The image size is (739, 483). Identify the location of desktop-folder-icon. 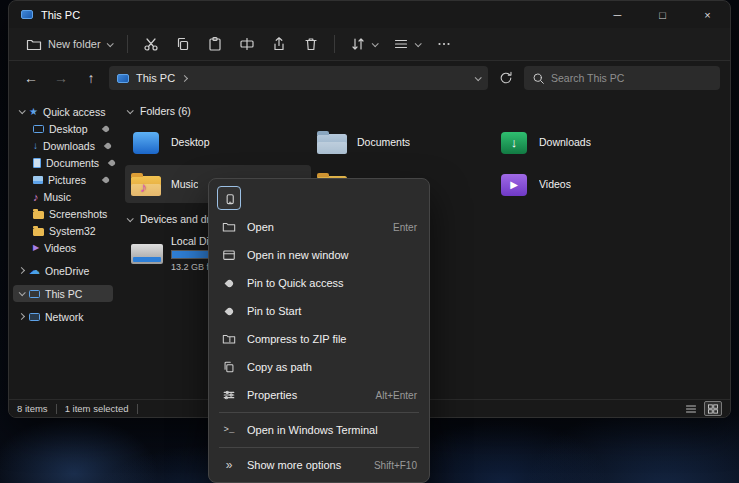
(146, 142).